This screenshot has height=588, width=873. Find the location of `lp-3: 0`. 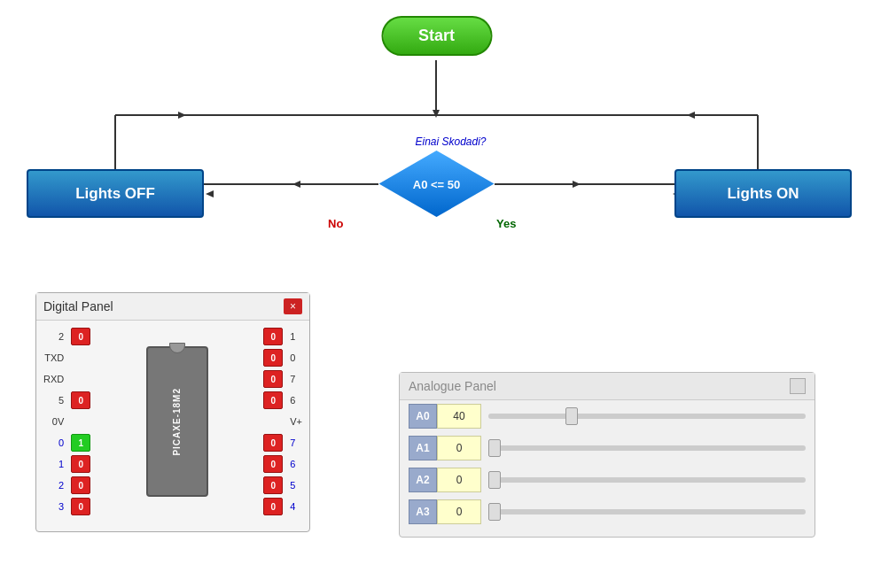

lp-3: 0 is located at coordinates (81, 400).